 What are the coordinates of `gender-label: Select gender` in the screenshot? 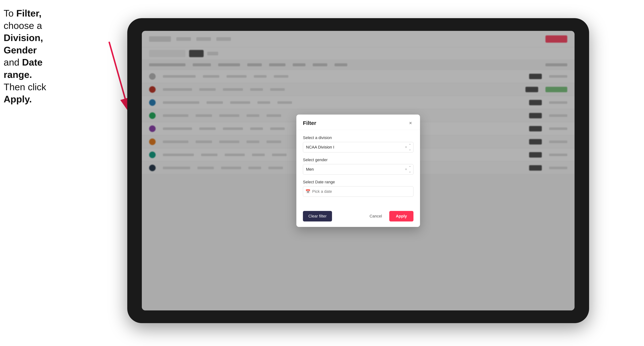 It's located at (358, 160).